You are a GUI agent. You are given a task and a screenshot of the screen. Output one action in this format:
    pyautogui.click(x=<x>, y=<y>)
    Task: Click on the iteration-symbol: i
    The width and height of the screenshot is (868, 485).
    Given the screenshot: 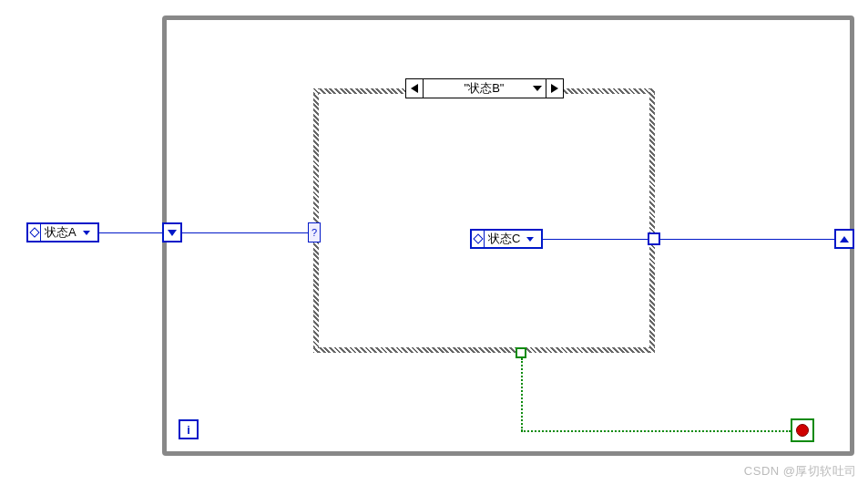 What is the action you would take?
    pyautogui.click(x=189, y=430)
    